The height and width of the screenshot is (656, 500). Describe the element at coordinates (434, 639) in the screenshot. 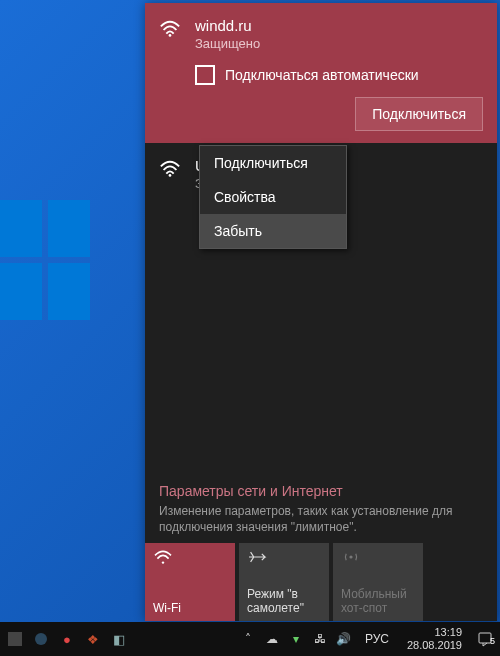

I see `clock: 13:19 28.08.2019` at that location.